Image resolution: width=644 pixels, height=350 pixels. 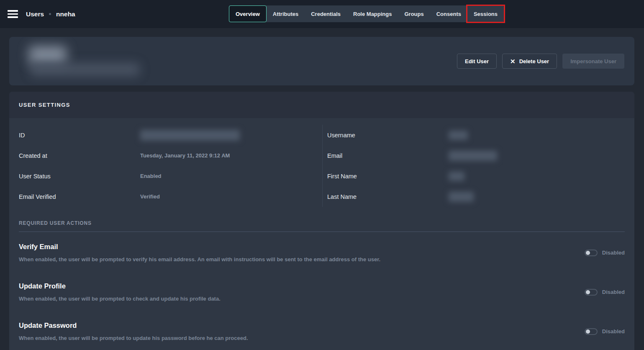 What do you see at coordinates (449, 14) in the screenshot?
I see `tab-consents: Consents` at bounding box center [449, 14].